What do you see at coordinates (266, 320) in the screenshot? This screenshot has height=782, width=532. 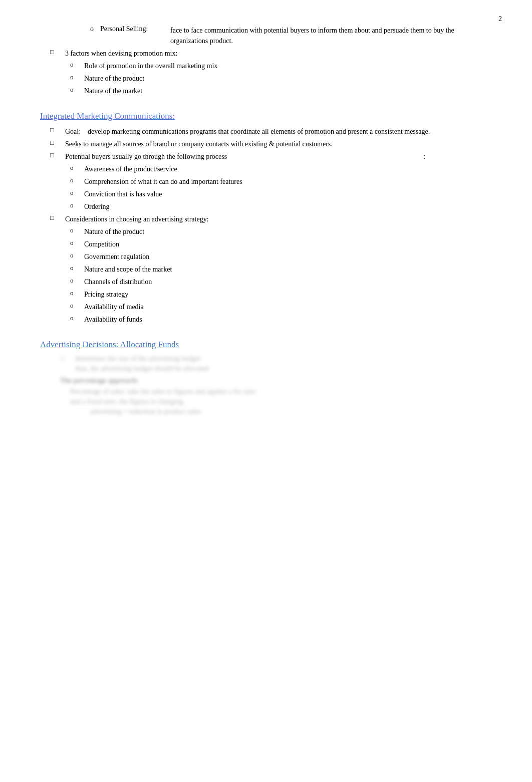 I see `consideration-item-8: o Availability of funds` at bounding box center [266, 320].